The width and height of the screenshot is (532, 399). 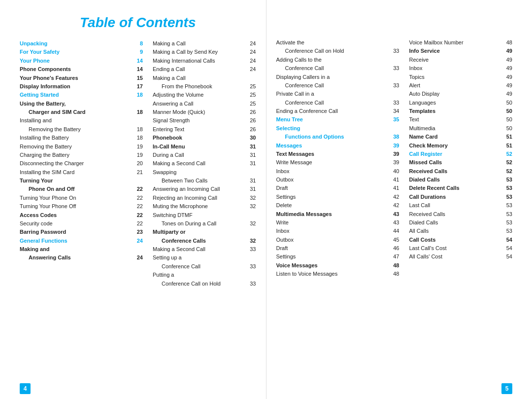 I want to click on page-number: 35, so click(x=395, y=119).